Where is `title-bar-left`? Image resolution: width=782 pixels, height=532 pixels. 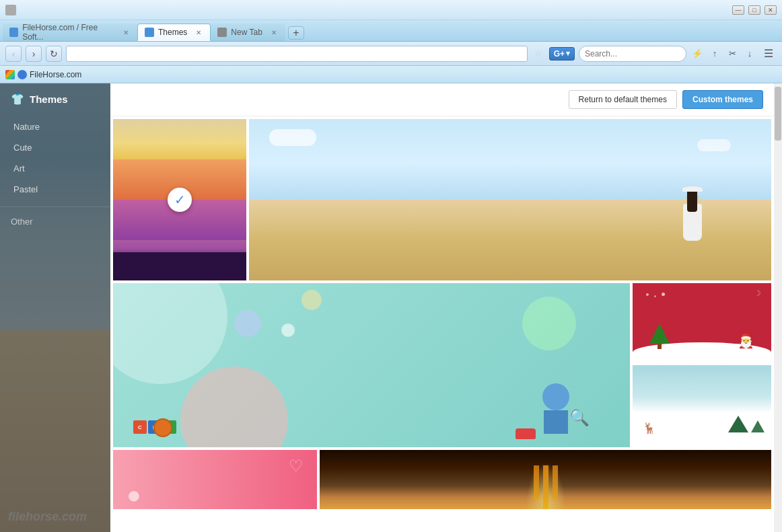
title-bar-left is located at coordinates (11, 10).